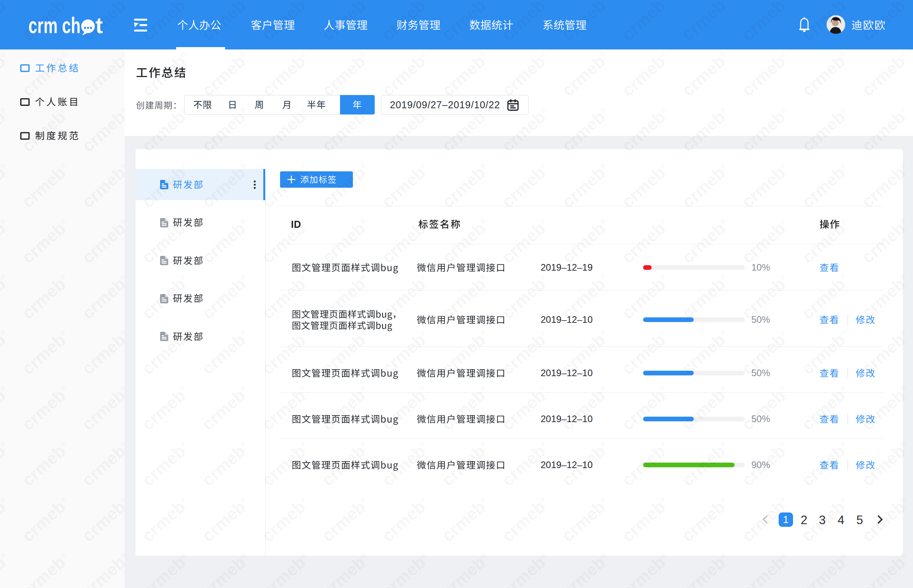 The height and width of the screenshot is (588, 913). I want to click on svg-text: t, so click(99, 25).